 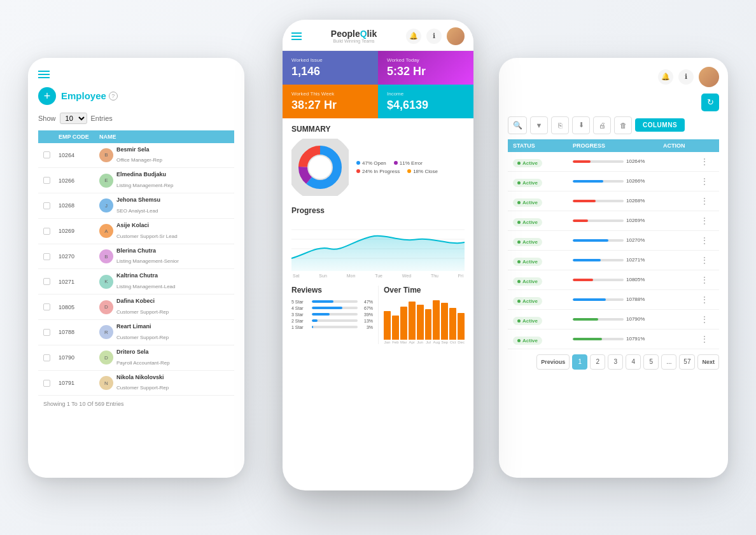 What do you see at coordinates (330, 106) in the screenshot?
I see `worked-week-value: 38:27 Hr` at bounding box center [330, 106].